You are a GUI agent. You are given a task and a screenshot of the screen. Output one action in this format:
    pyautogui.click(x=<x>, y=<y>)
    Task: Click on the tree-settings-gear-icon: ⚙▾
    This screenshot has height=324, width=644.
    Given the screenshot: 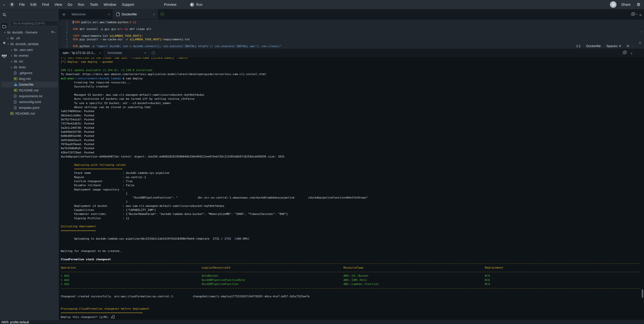 What is the action you would take?
    pyautogui.click(x=53, y=32)
    